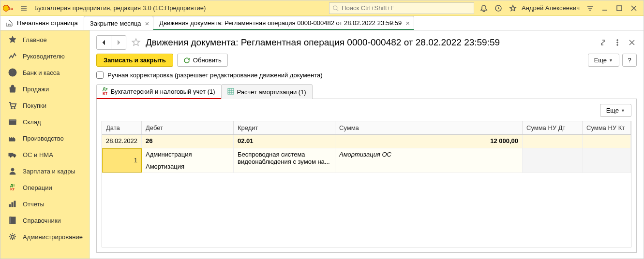 The width and height of the screenshot is (644, 259). Describe the element at coordinates (188, 160) in the screenshot. I see `cell-debet-detail: Администрация Амортизация` at that location.